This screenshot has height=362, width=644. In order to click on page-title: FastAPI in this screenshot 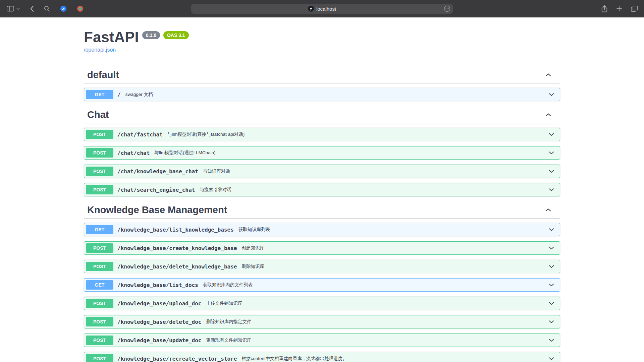, I will do `click(111, 37)`.